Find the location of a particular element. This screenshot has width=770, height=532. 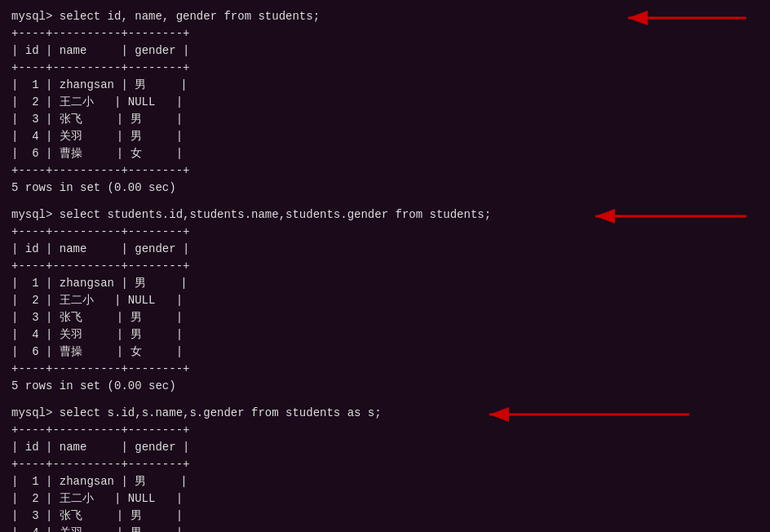

table-header-2: | id | name | gender | is located at coordinates (385, 250).